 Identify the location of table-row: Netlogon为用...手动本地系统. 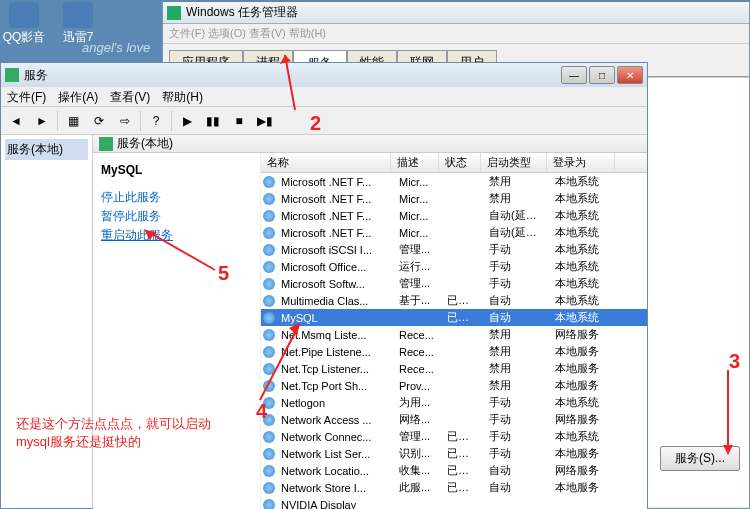
(454, 402).